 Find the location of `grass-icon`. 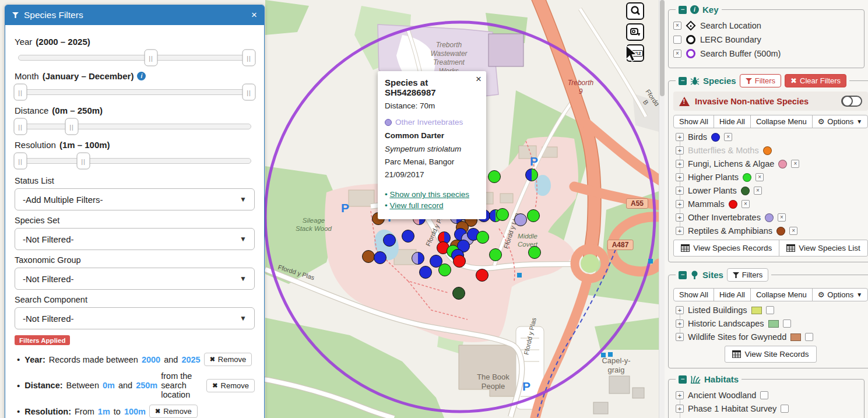

grass-icon is located at coordinates (695, 380).